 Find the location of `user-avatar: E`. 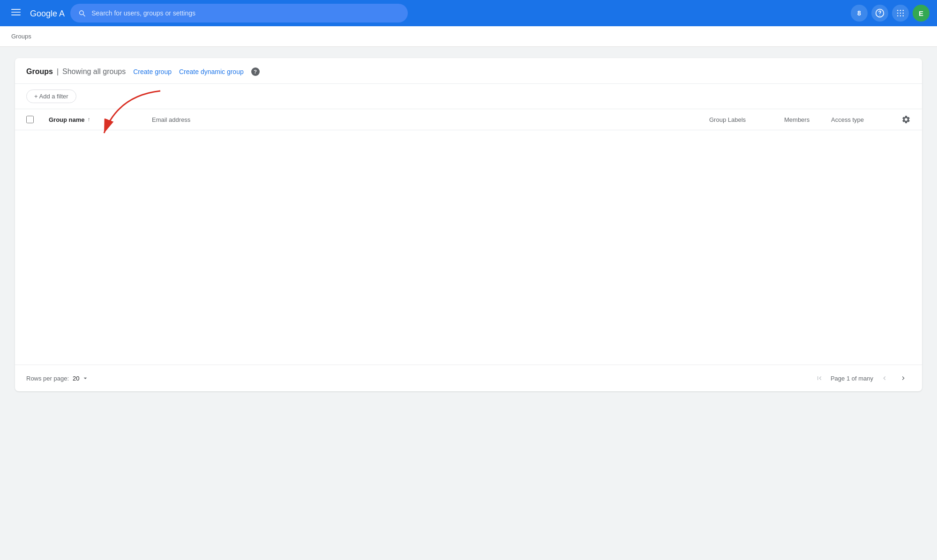

user-avatar: E is located at coordinates (921, 13).